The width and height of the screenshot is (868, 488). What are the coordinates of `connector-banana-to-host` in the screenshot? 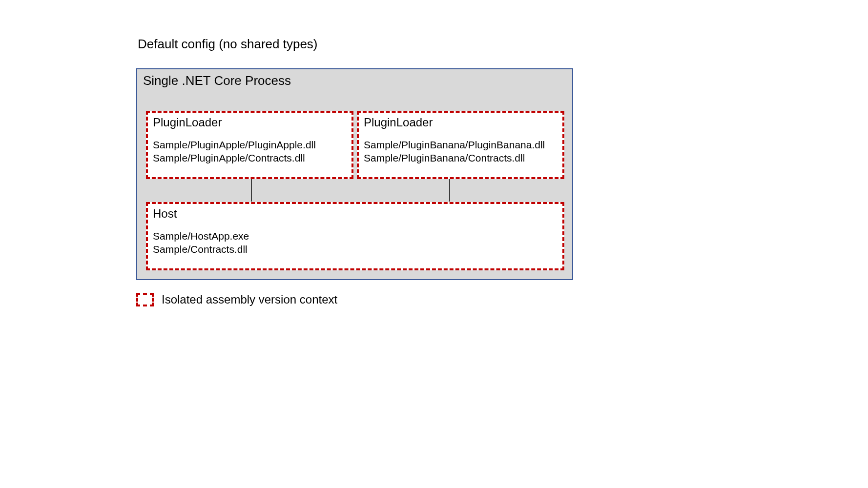 It's located at (450, 190).